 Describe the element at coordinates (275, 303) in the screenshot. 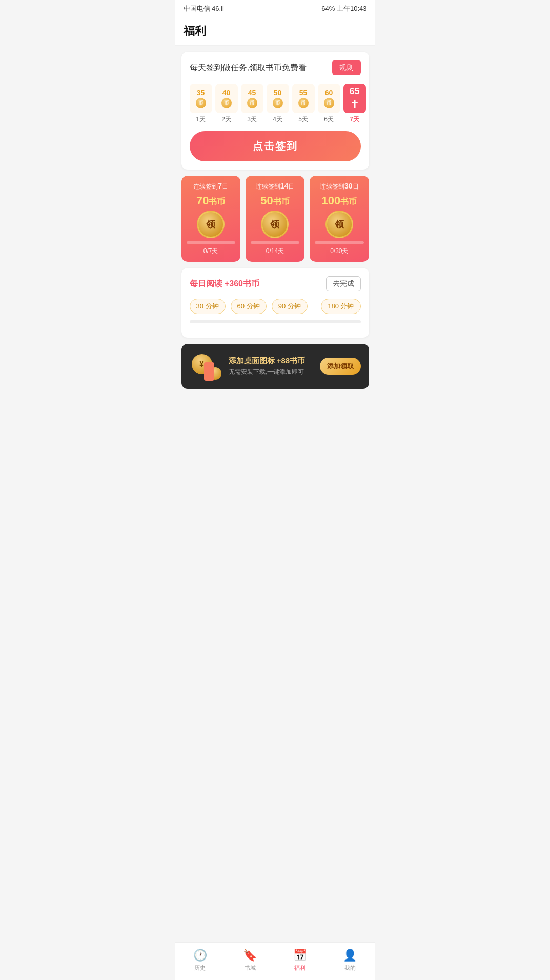

I see `reading-card: 每日阅读 +360书币 去完成 30 分钟60 分钟90 分钟180 分钟` at that location.